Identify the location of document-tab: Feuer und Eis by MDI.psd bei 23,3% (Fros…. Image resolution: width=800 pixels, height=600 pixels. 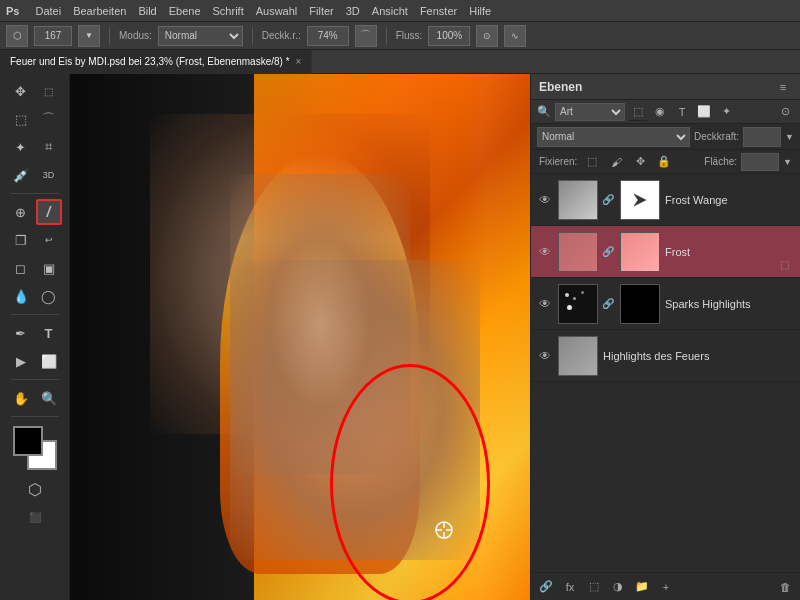
(156, 62).